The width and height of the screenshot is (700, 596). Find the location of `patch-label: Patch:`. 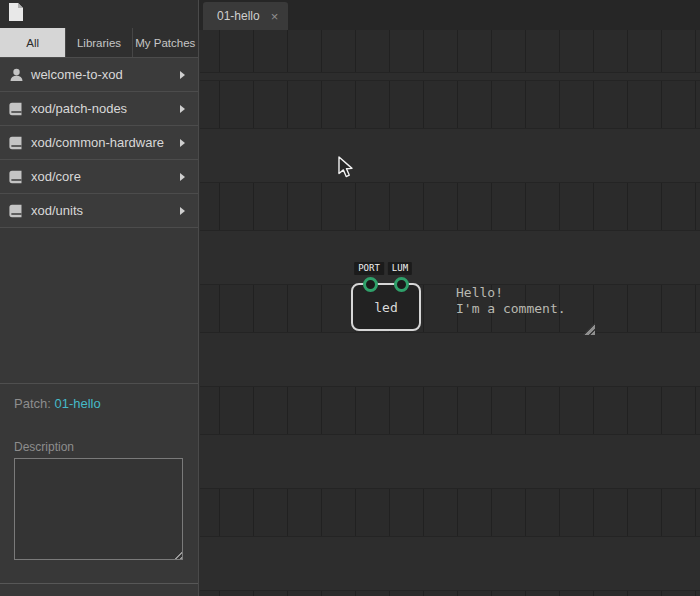

patch-label: Patch: is located at coordinates (32, 404).